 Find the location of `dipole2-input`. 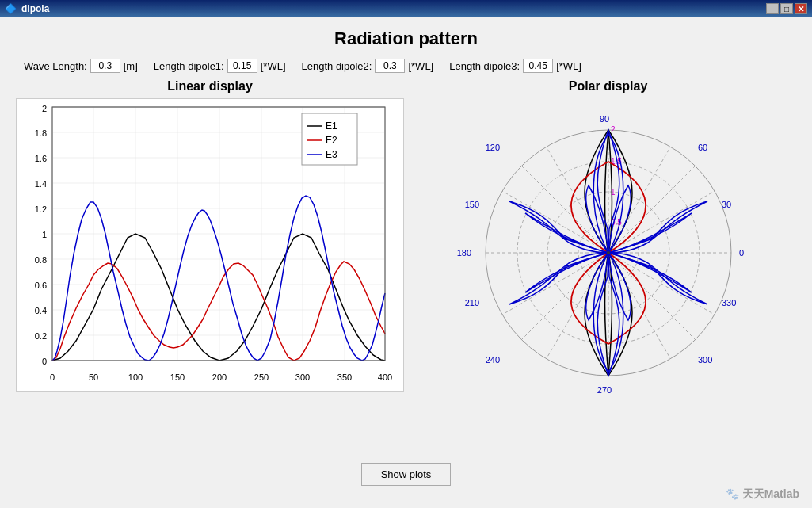

dipole2-input is located at coordinates (390, 66).